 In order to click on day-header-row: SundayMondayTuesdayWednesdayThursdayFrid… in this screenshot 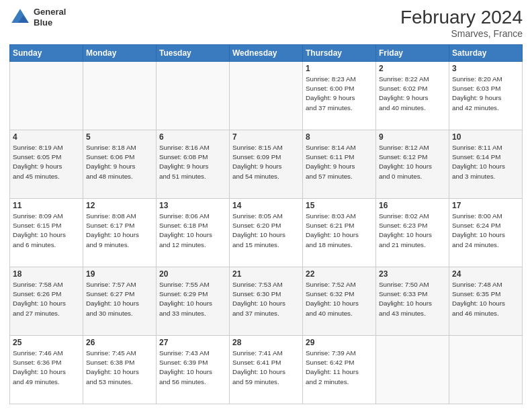, I will do `click(266, 54)`.